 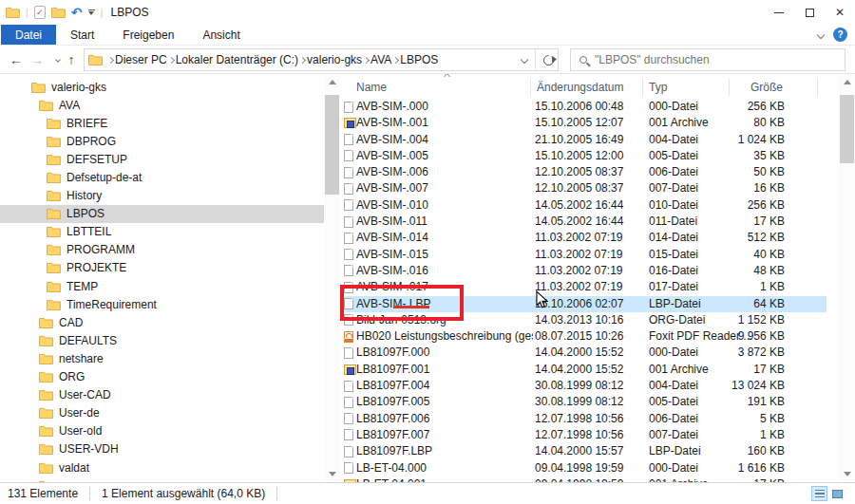 I want to click on tree-item-user-old: User-old, so click(x=162, y=431).